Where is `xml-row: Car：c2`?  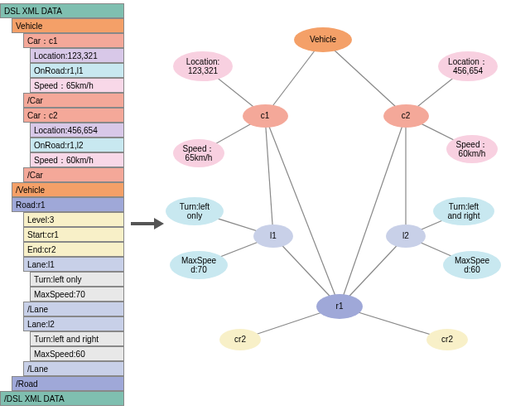 xml-row: Car：c2 is located at coordinates (74, 115).